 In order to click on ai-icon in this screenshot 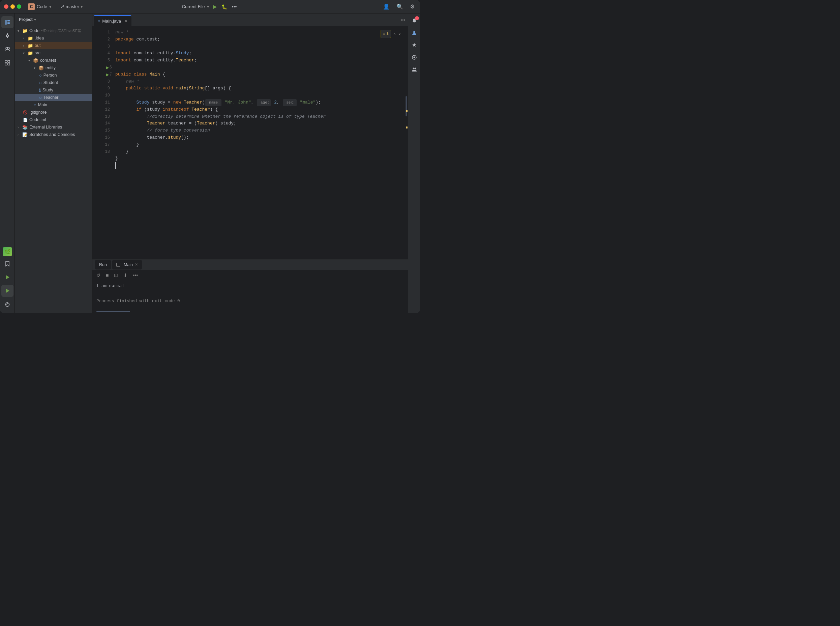, I will do `click(414, 45)`.